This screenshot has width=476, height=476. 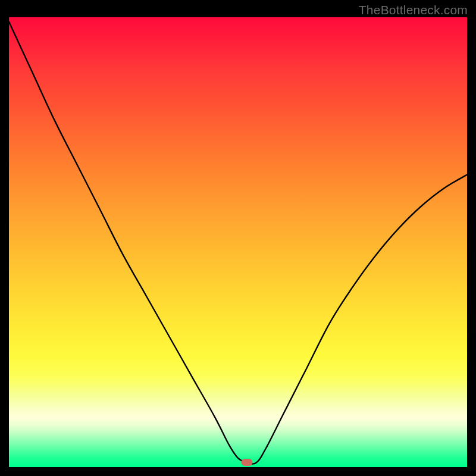 What do you see at coordinates (413, 10) in the screenshot?
I see `attribution-text: TheBottleneck.com` at bounding box center [413, 10].